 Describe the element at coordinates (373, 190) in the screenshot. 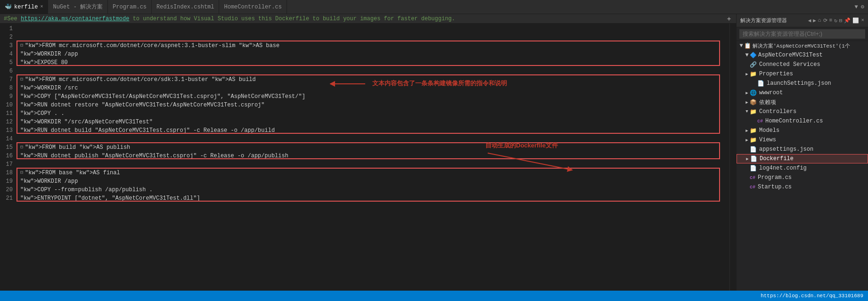

I see `code-line-20: "kw">COPY --from=publish /app/publish .` at that location.